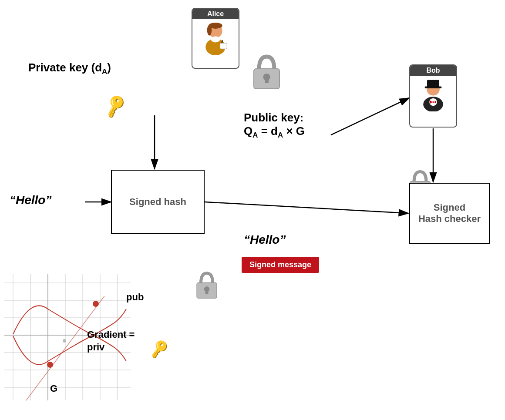 This screenshot has height=420, width=505. Describe the element at coordinates (158, 202) in the screenshot. I see `signed-hash-label: Signed hash` at that location.